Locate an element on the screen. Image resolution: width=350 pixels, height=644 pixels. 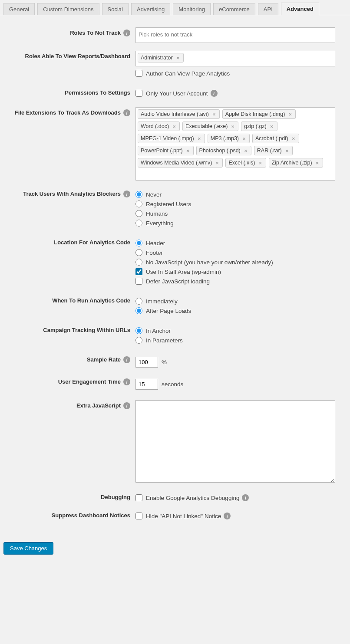
tag: Photoshop (.psd)× is located at coordinates (224, 151).